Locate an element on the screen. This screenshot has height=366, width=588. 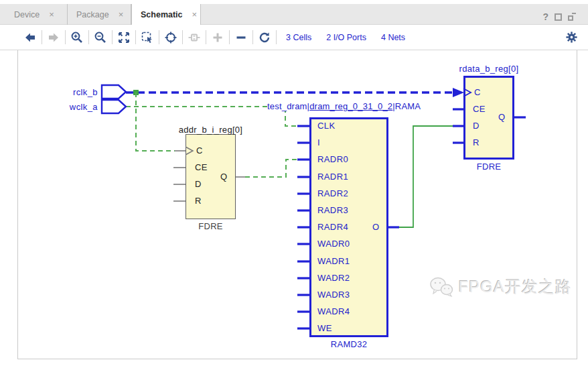
pin-label: RADR4 is located at coordinates (333, 227).